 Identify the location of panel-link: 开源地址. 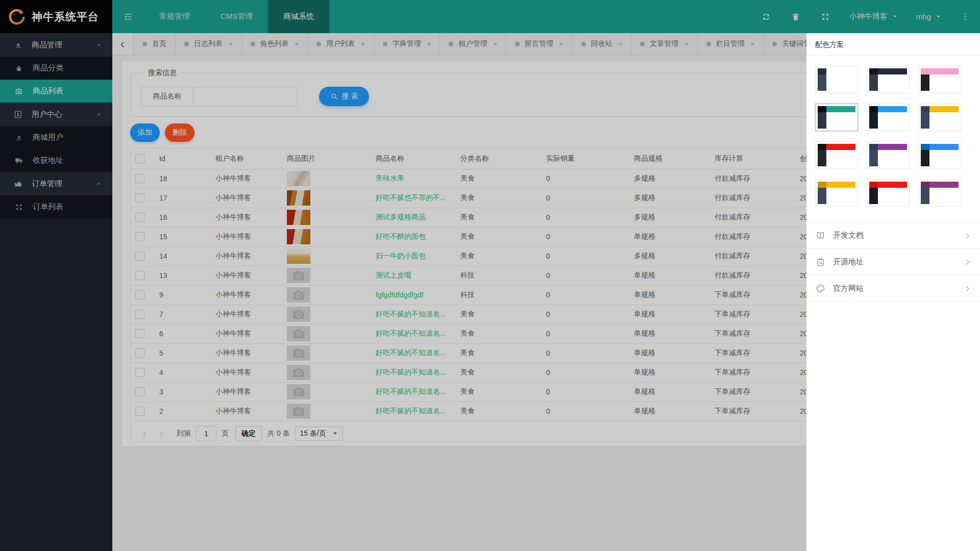
(893, 262).